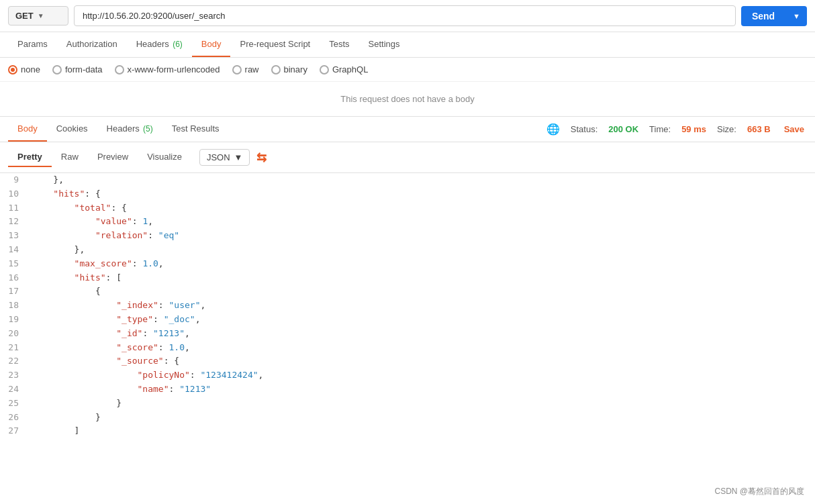  I want to click on response-status-area: 🌐 Status: 200 OK Time: 59 ms Size: 663 B…, so click(677, 129).